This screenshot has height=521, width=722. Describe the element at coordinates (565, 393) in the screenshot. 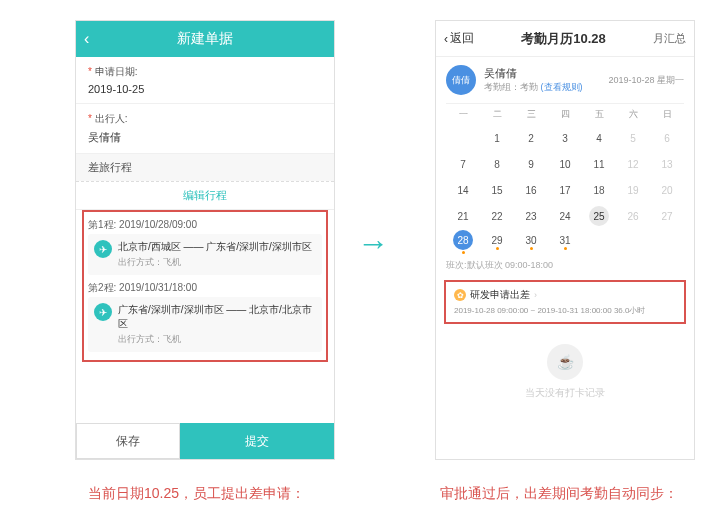

I see `empty-text: 当天没有打卡记录` at that location.